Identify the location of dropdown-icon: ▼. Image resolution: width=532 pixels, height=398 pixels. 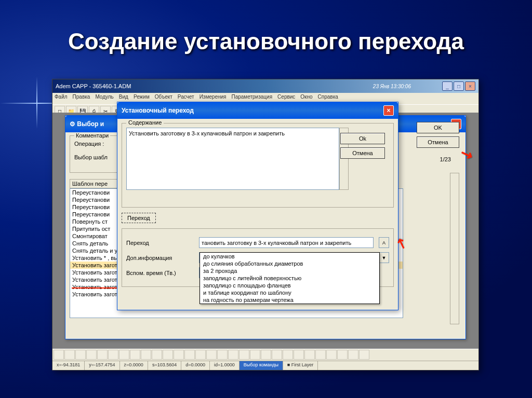
(384, 257).